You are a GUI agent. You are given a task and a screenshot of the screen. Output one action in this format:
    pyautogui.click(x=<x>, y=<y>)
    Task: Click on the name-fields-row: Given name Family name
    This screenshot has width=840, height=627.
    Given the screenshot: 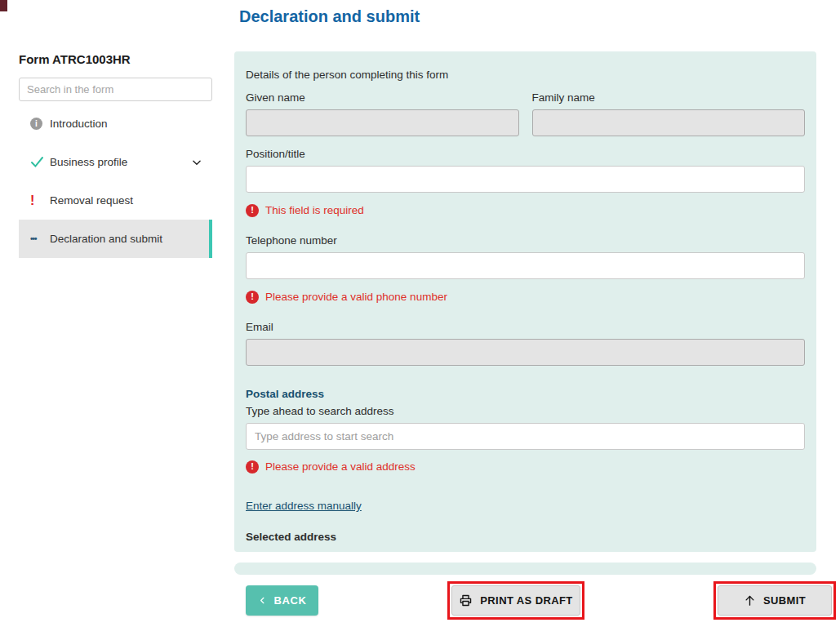 What is the action you would take?
    pyautogui.click(x=526, y=113)
    